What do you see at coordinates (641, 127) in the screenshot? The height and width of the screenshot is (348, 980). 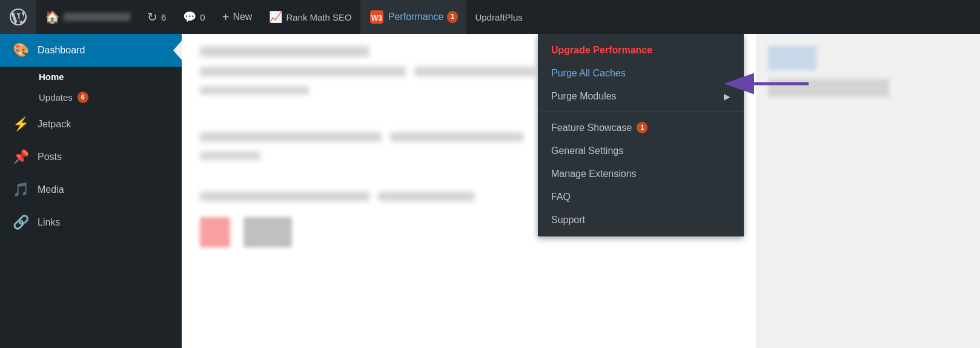 I see `feature-showcase-item: Feature Showcase 1` at bounding box center [641, 127].